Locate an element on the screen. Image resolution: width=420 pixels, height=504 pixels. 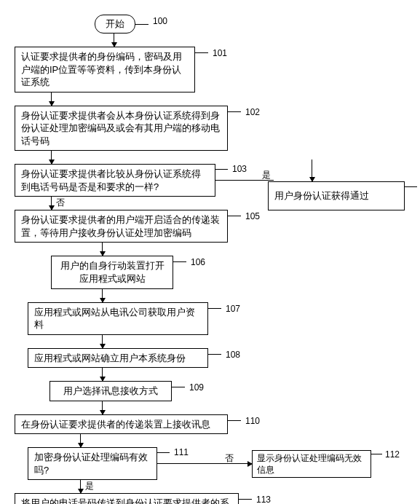
node-label: 认证要求提供者的身份编码，密码及用户端的IP位置等等资料，传到本身份认证系统 is located at coordinates (102, 69).